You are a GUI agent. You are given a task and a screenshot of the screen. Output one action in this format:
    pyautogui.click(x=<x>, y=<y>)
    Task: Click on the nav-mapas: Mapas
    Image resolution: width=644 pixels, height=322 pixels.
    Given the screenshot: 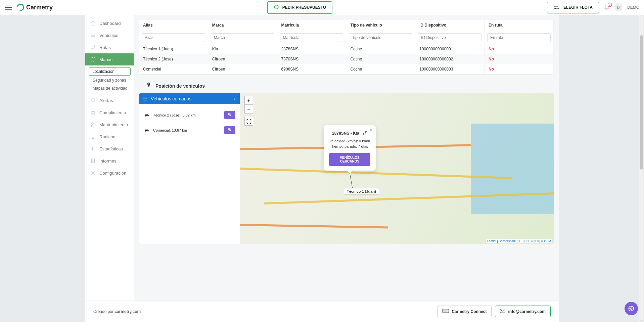 What is the action you would take?
    pyautogui.click(x=109, y=59)
    